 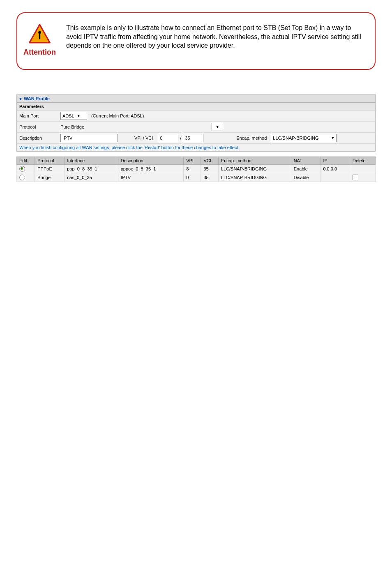 I want to click on description-label: Description, so click(x=40, y=138).